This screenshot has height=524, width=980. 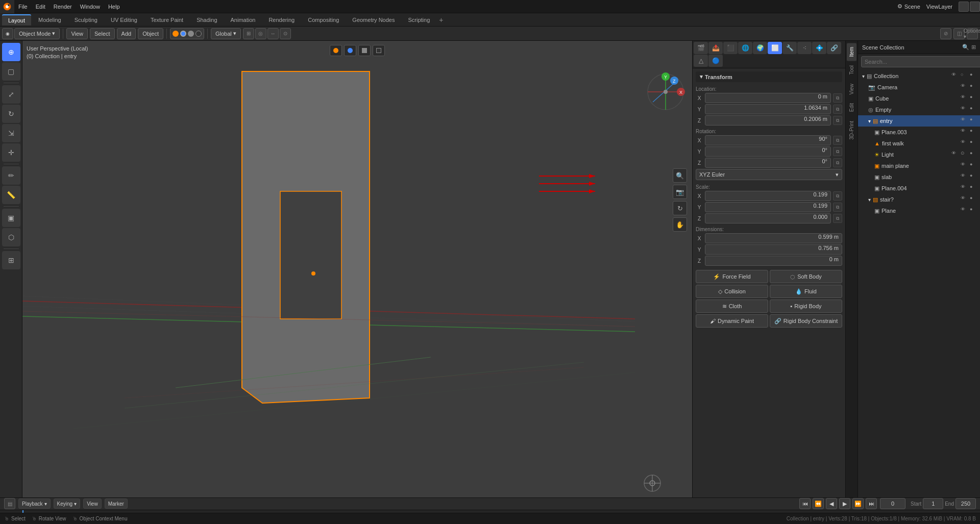 I want to click on move-tool: ⤢, so click(x=11, y=94).